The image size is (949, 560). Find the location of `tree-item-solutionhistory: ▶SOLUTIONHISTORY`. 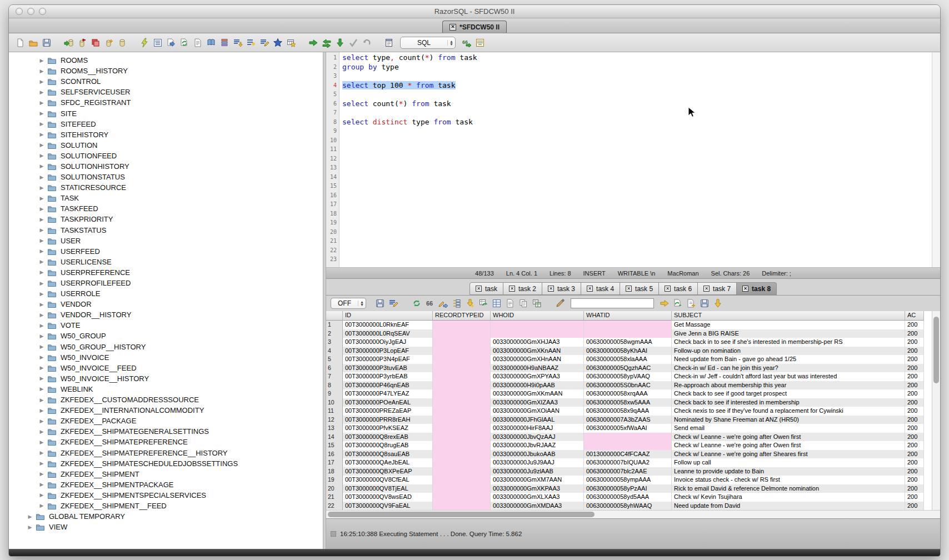

tree-item-solutionhistory: ▶SOLUTIONHISTORY is located at coordinates (166, 167).